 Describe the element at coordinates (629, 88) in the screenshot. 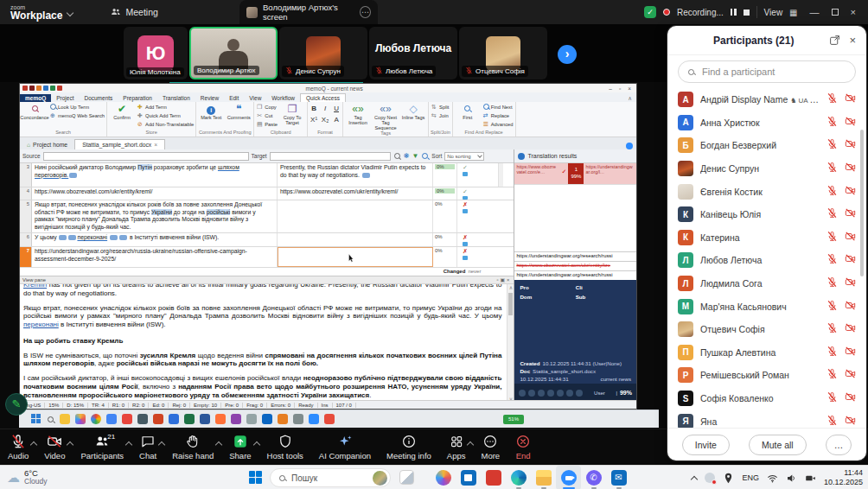

I see `memoq-close: ×` at that location.